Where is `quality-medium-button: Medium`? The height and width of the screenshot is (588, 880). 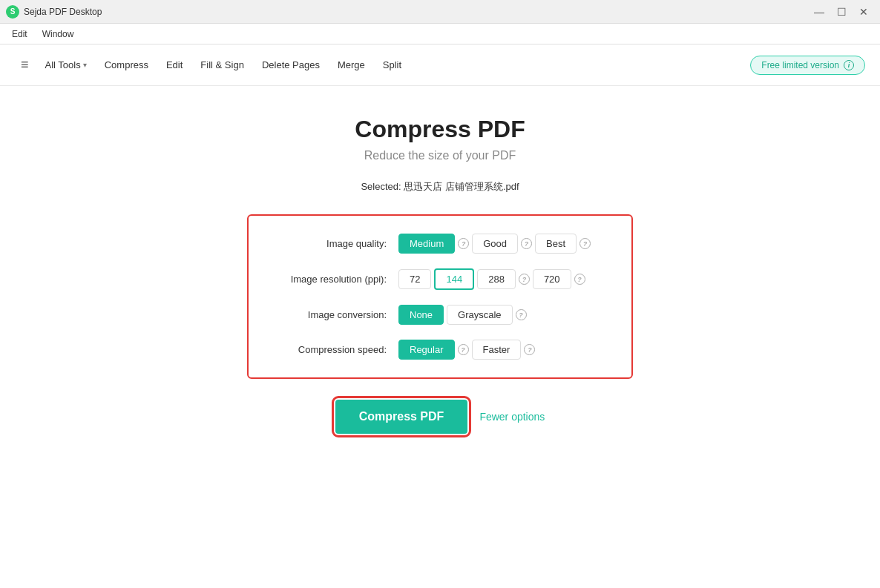 quality-medium-button: Medium is located at coordinates (427, 243).